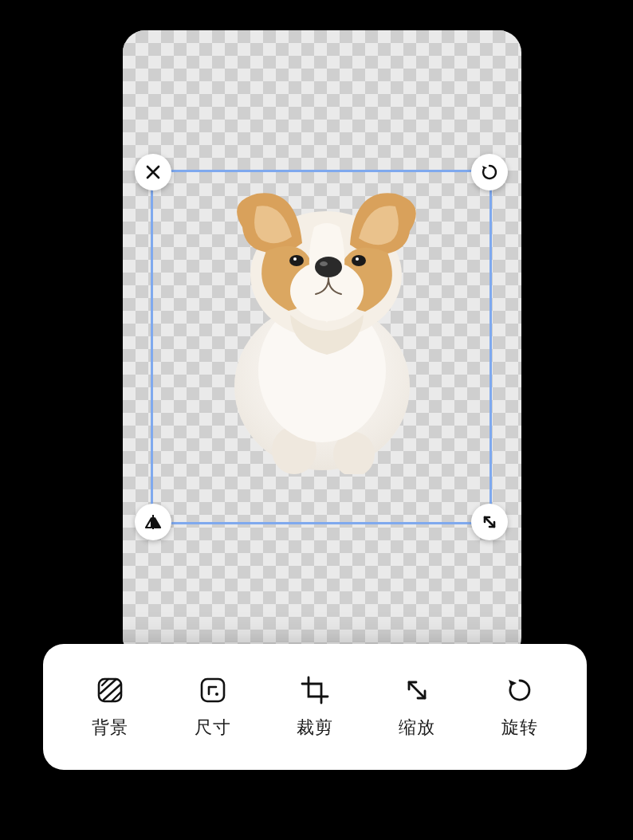  What do you see at coordinates (153, 522) in the screenshot?
I see `mirror-handle` at bounding box center [153, 522].